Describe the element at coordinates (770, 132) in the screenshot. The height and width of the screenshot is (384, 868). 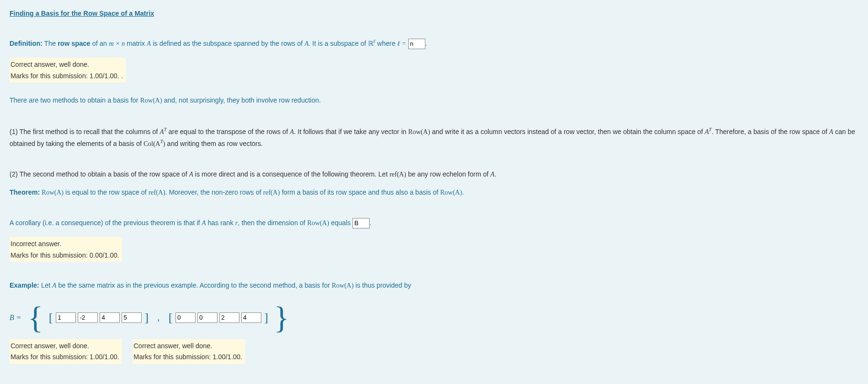
I see `text: . Therefore, a basis of the row space of` at that location.